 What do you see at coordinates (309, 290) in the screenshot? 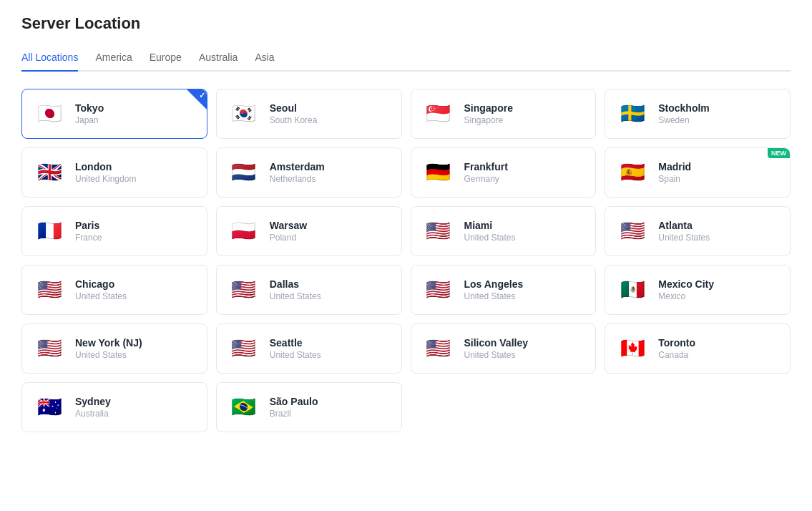
I see `location-card-dallas: 🇺🇸DallasUnited States` at bounding box center [309, 290].